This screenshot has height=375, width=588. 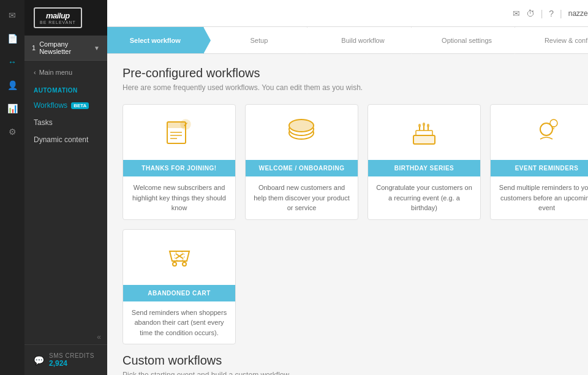 What do you see at coordinates (179, 257) in the screenshot?
I see `card-icon-cart` at bounding box center [179, 257].